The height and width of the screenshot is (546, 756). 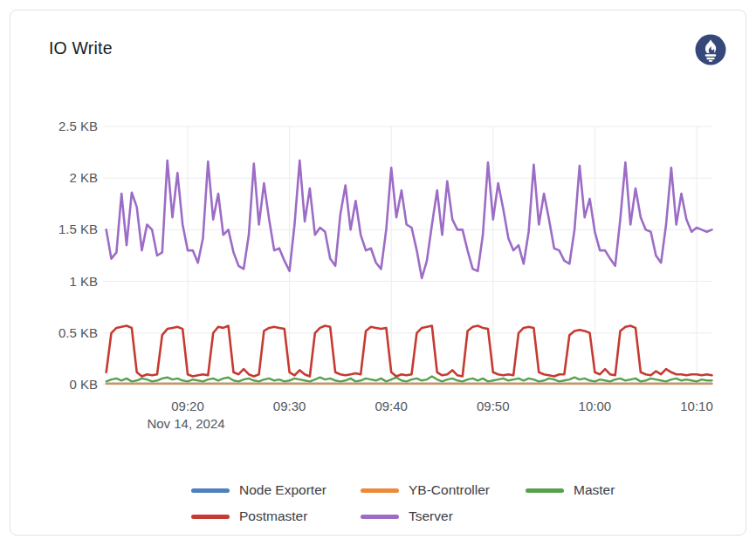 I want to click on x-tick-label: 09:30, so click(x=290, y=406).